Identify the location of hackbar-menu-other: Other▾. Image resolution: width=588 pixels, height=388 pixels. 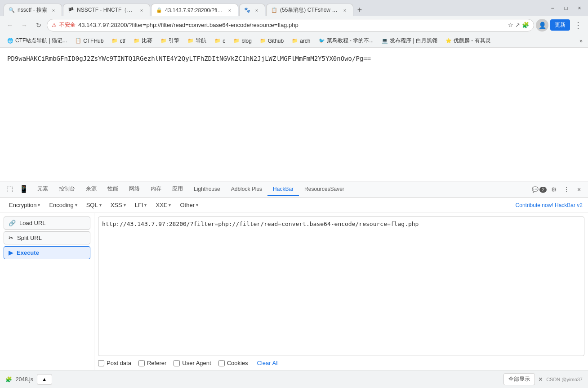
(189, 205).